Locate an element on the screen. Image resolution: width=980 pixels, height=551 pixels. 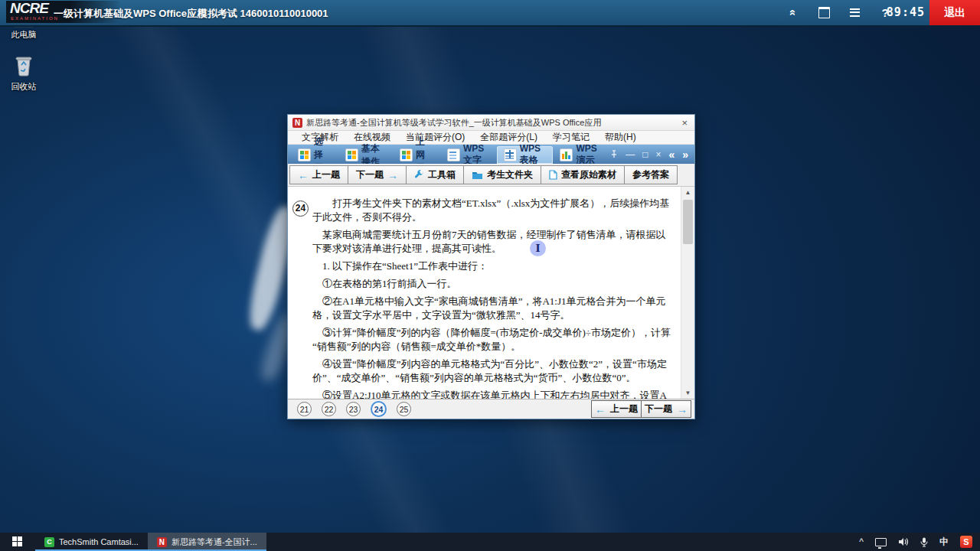
section-tab: 基本操作 is located at coordinates (366, 155).